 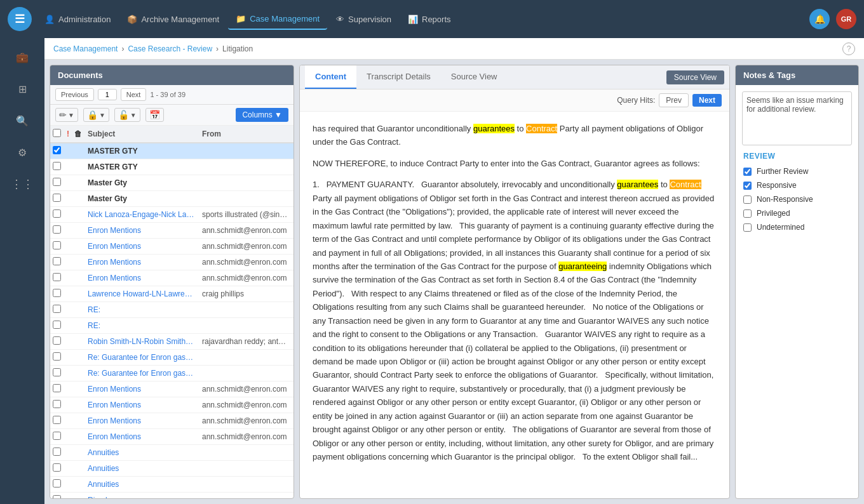 I want to click on nav-item-archive: 📦 Archive Management, so click(x=173, y=19).